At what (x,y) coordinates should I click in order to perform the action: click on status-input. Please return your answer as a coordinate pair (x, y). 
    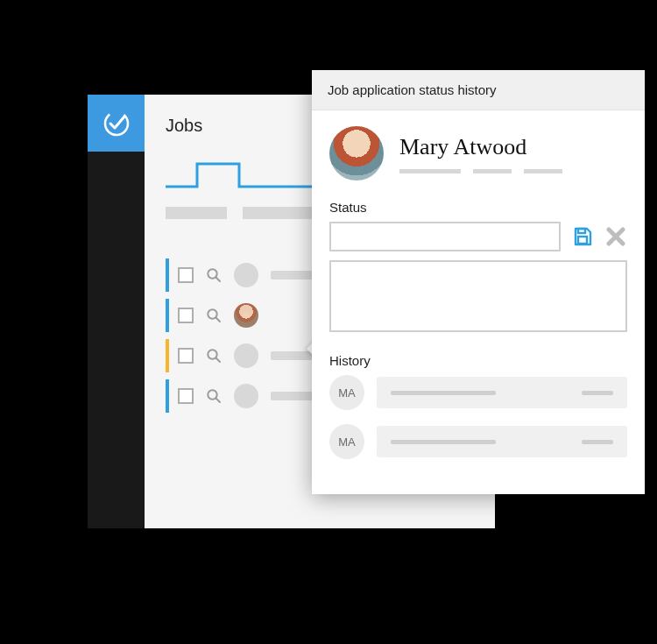
    Looking at the image, I should click on (445, 237).